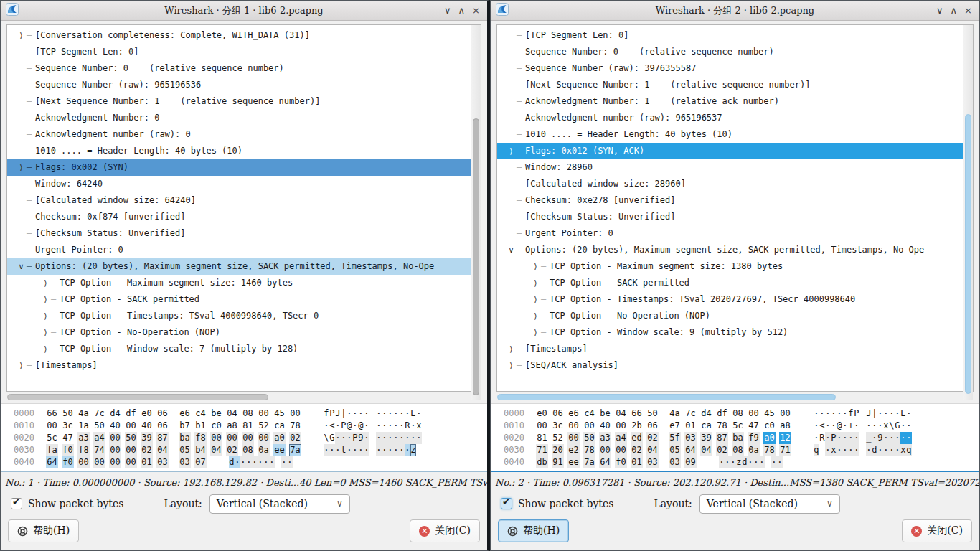 The width and height of the screenshot is (980, 551). I want to click on hex-row: 0030faf0f8740000020405b40402080aee7a···t…, so click(250, 451).